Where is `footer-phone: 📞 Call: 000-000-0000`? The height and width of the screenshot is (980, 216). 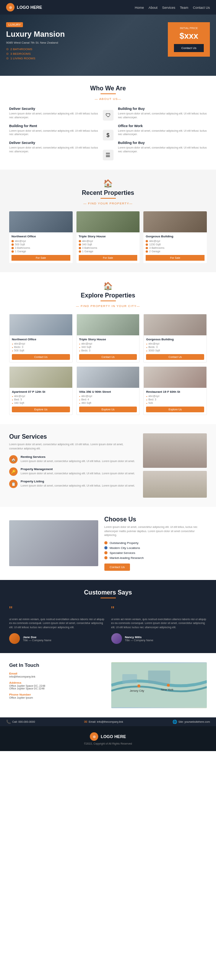 footer-phone: 📞 Call: 000-000-0000 is located at coordinates (21, 722).